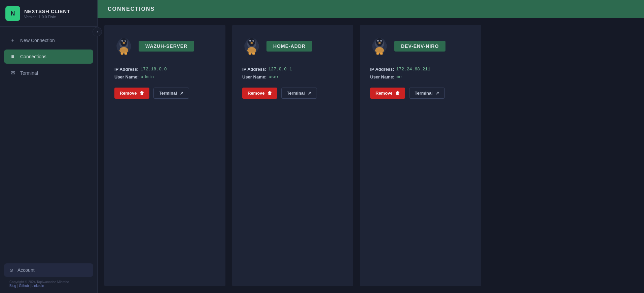 The height and width of the screenshot is (293, 644). Describe the element at coordinates (421, 93) in the screenshot. I see `card-actions-dev: Remove 🗑 Terminal ↗` at that location.